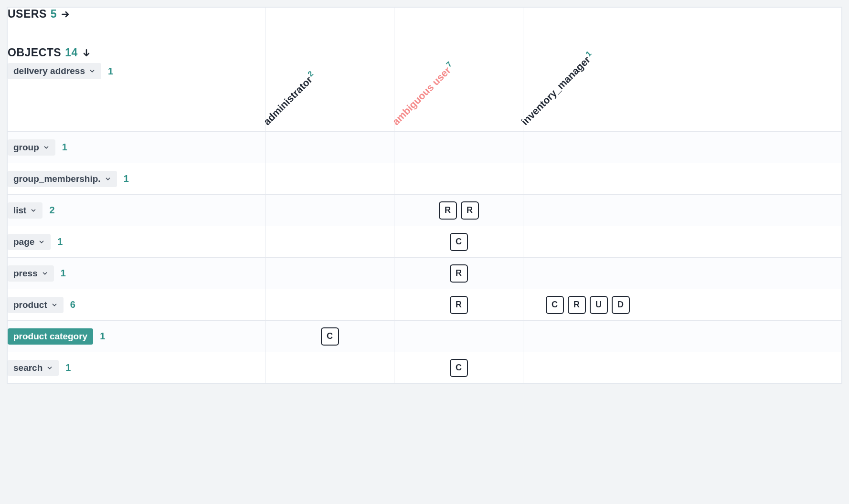 This screenshot has height=504, width=849. What do you see at coordinates (621, 305) in the screenshot?
I see `perm-badge-d: D` at bounding box center [621, 305].